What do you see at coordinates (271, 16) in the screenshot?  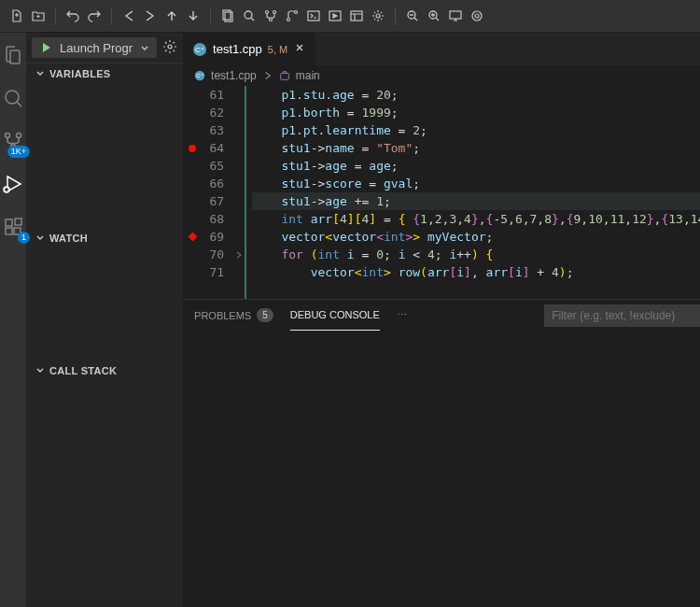 I see `branch-icon` at bounding box center [271, 16].